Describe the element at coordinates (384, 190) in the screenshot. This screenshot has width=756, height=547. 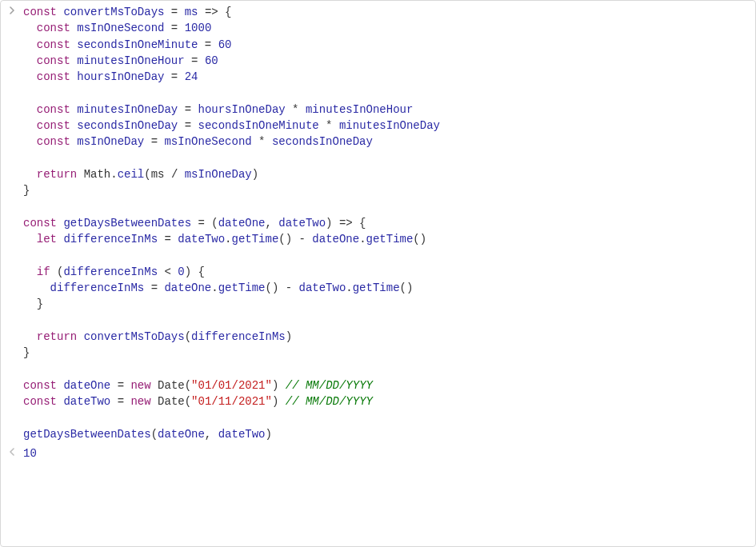
I see `code-line-10: }` at that location.